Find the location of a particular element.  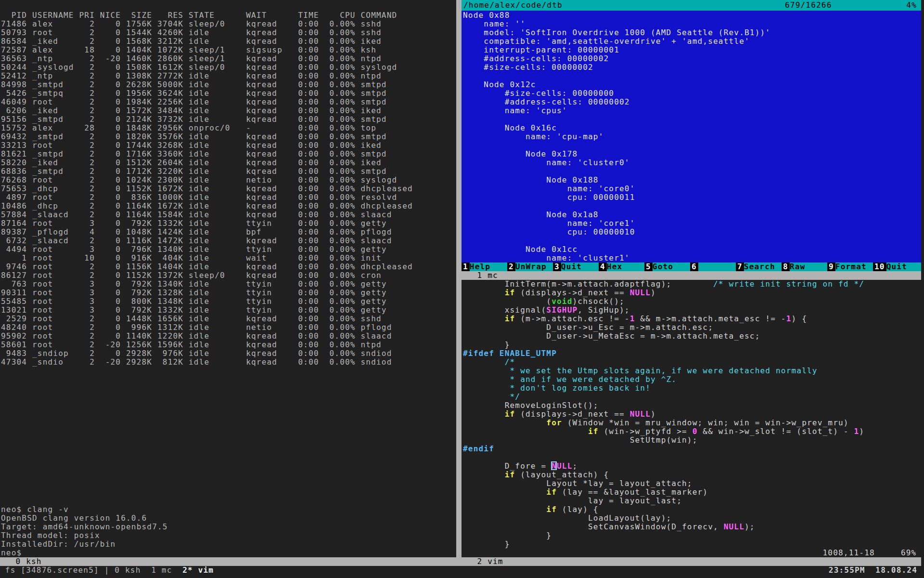

window-bar-row: 0 ksh 2 vim is located at coordinates (461, 562).